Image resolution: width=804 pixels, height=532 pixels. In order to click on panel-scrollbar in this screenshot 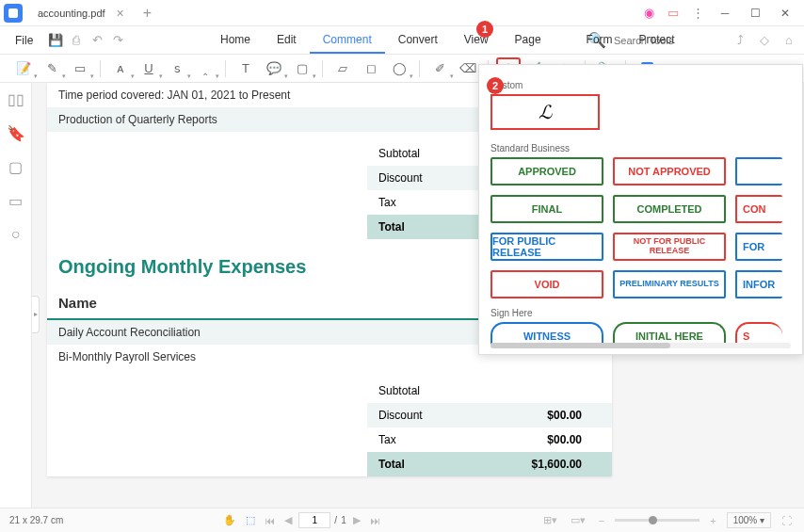, I will do `click(640, 346)`.